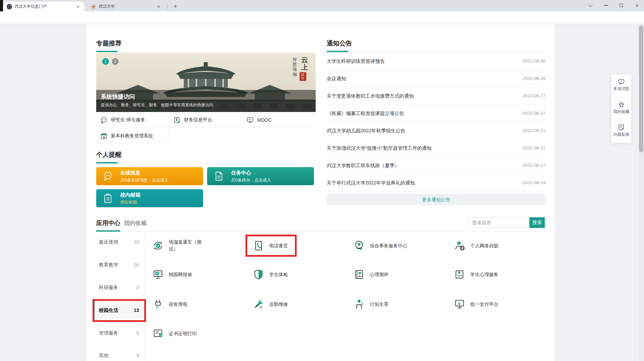  Describe the element at coordinates (177, 246) in the screenshot. I see `app-luojia-express: 珞珈直通车（测试）` at that location.